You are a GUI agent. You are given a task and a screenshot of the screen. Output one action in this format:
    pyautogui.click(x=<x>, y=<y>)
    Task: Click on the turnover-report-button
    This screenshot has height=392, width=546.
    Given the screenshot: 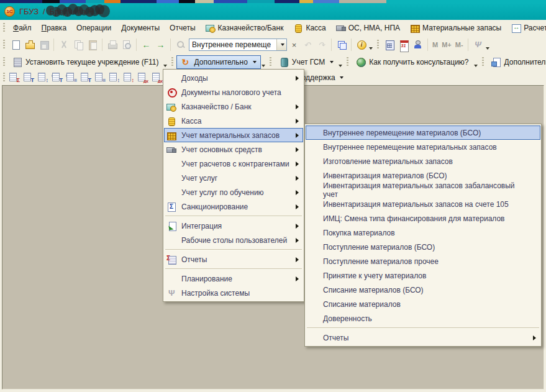 What is the action you would take?
    pyautogui.click(x=86, y=78)
    